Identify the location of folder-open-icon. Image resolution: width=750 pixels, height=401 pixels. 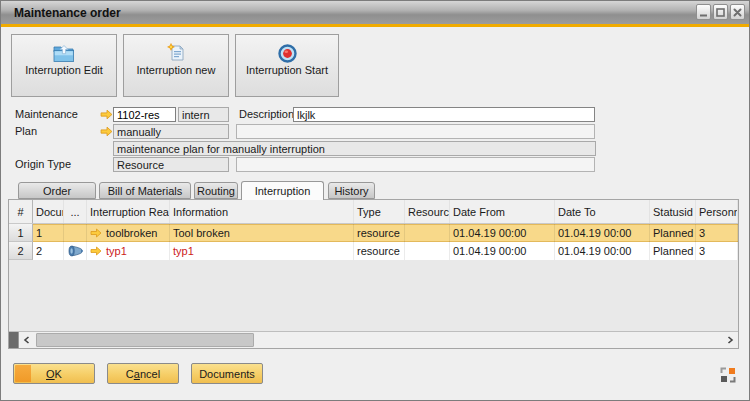
(64, 53).